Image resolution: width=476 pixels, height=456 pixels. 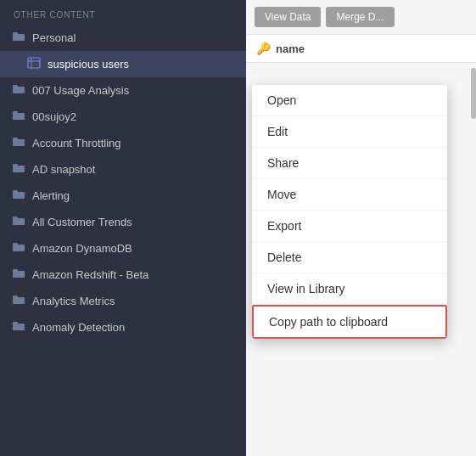 What do you see at coordinates (123, 328) in the screenshot?
I see `sidebar-item-anomaly-detection: Anomaly Detection` at bounding box center [123, 328].